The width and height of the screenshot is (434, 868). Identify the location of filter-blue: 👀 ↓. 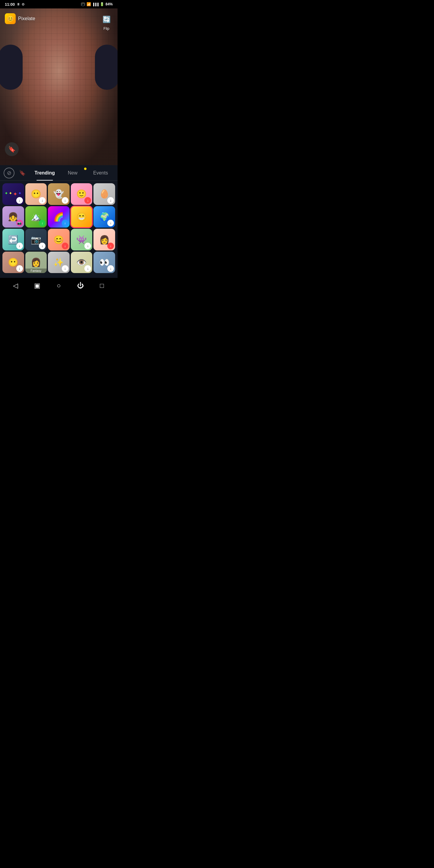
(104, 262).